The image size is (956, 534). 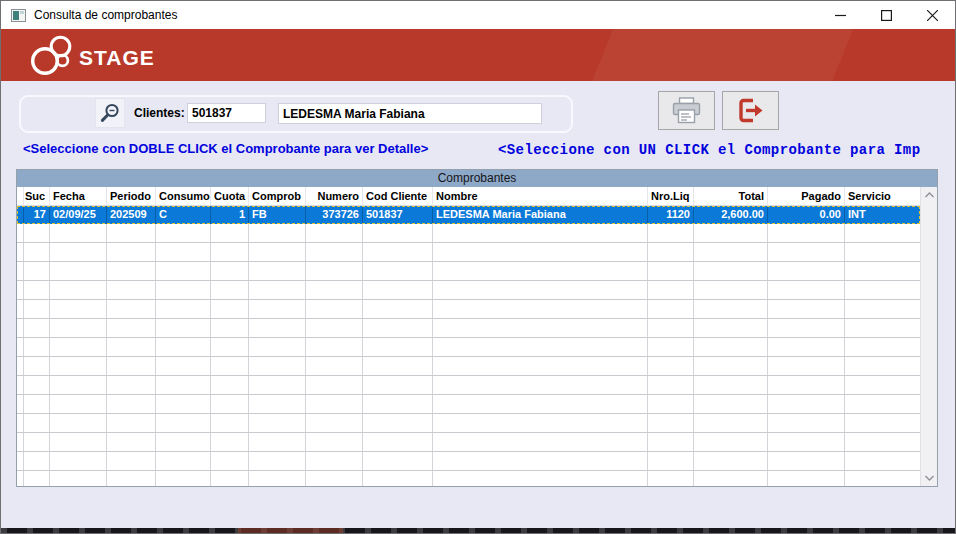 What do you see at coordinates (468, 215) in the screenshot?
I see `table-row-selected: 17 02/09/25 202509 C 1 FB 373726 501837 …` at bounding box center [468, 215].